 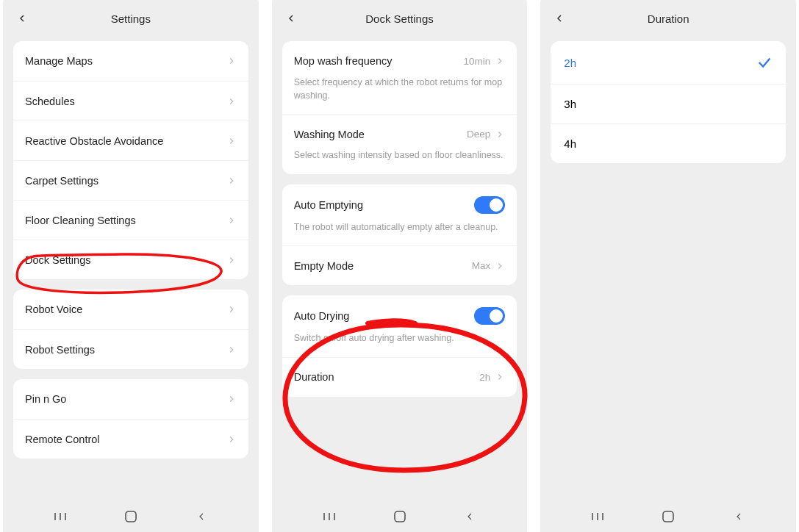 I want to click on settings-row-dock-settings: Dock Settings, so click(x=131, y=259).